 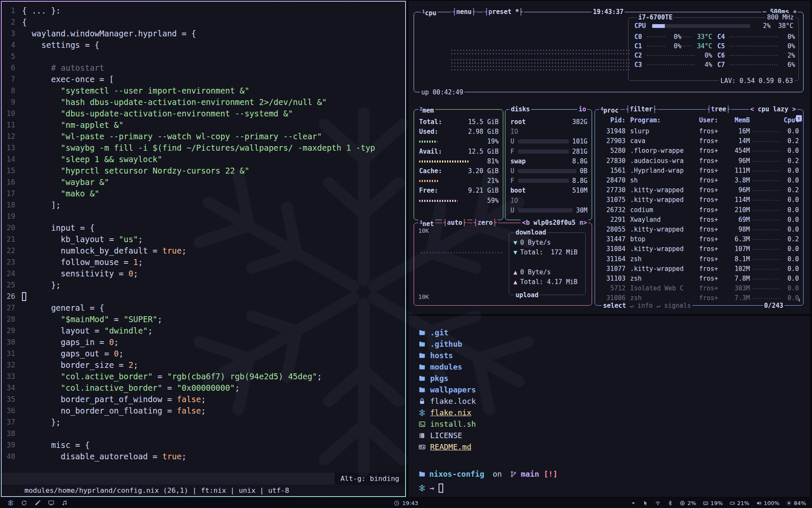 I want to click on code-line: 11 "nm-applet &", so click(x=206, y=125).